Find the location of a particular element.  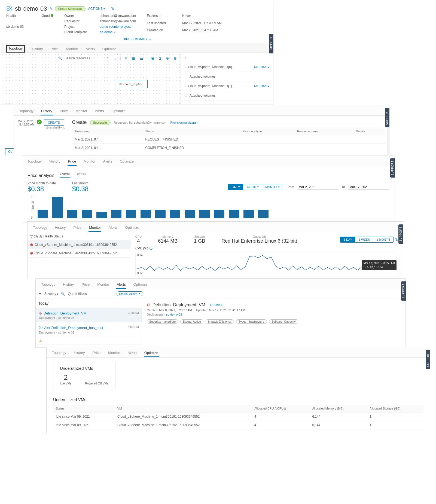

toggle-1month: 1 MONTH is located at coordinates (383, 240).